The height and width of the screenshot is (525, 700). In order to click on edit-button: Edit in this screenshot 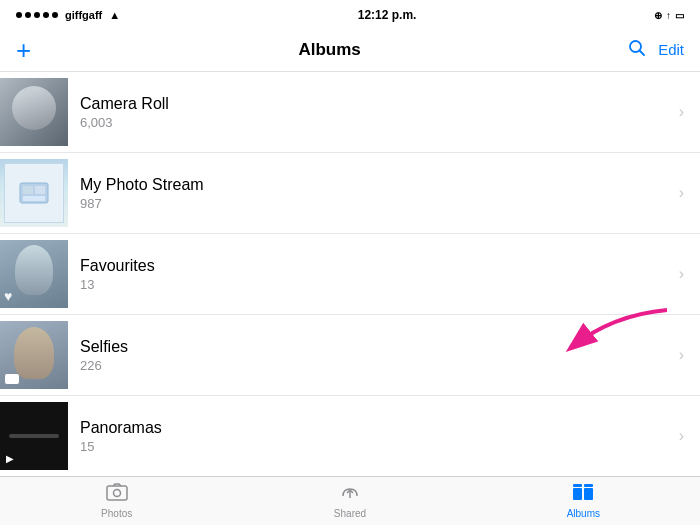, I will do `click(671, 50)`.